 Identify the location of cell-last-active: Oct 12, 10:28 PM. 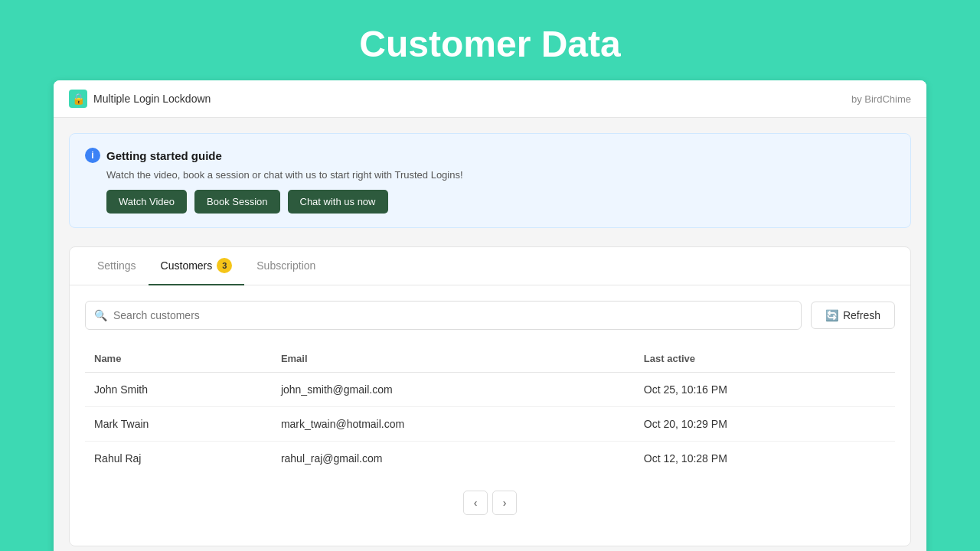
(765, 459).